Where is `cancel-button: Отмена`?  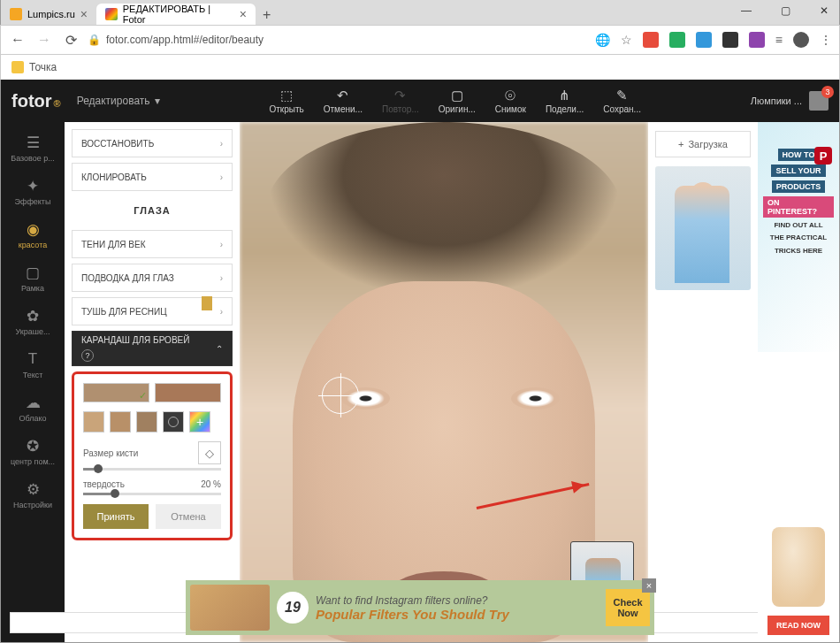 cancel-button: Отмена is located at coordinates (188, 517).